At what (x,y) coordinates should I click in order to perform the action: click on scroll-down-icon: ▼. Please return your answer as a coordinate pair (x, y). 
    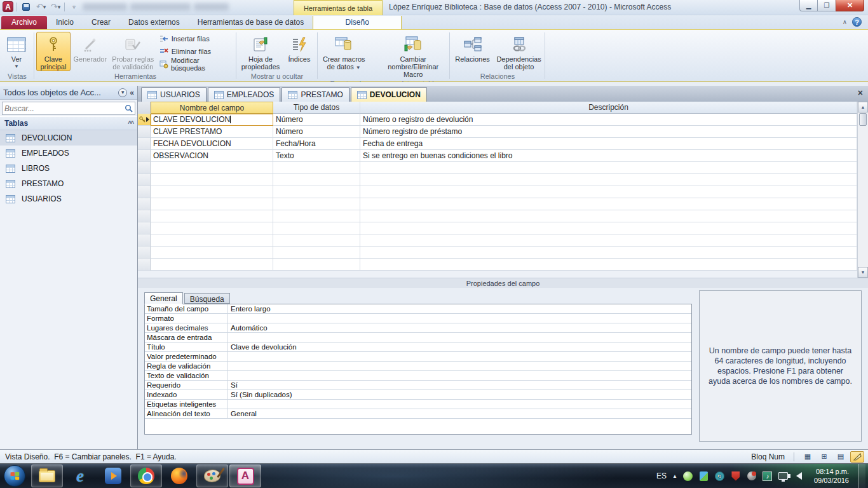
    Looking at the image, I should click on (863, 272).